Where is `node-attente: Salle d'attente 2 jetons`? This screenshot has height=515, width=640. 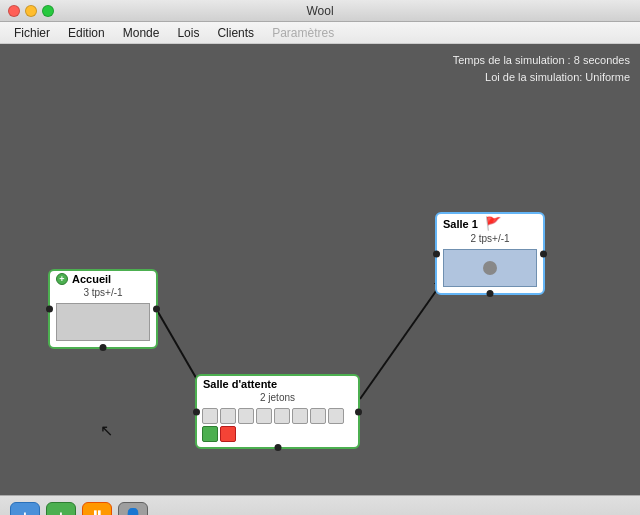
node-attente: Salle d'attente 2 jetons is located at coordinates (278, 412).